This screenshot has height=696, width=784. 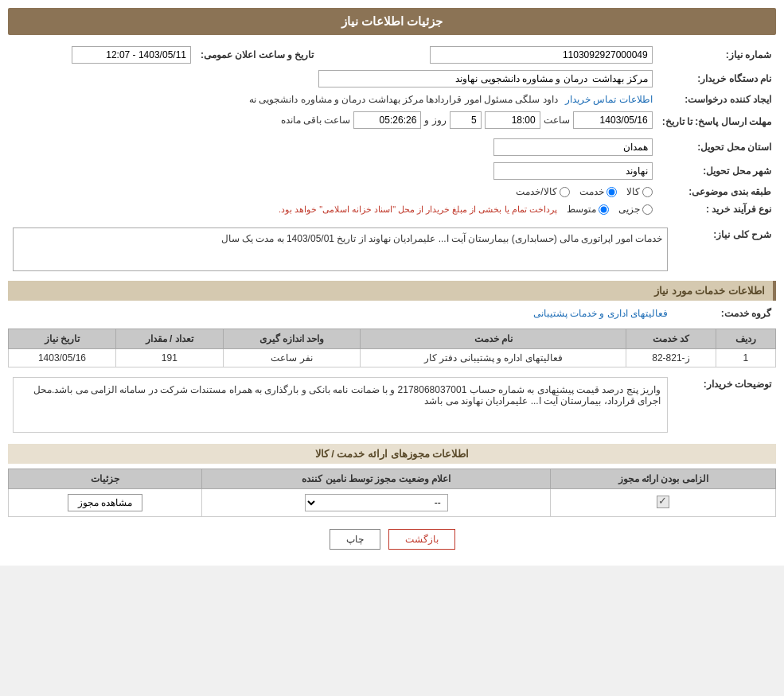 I want to click on print-button: چاپ, so click(x=355, y=539).